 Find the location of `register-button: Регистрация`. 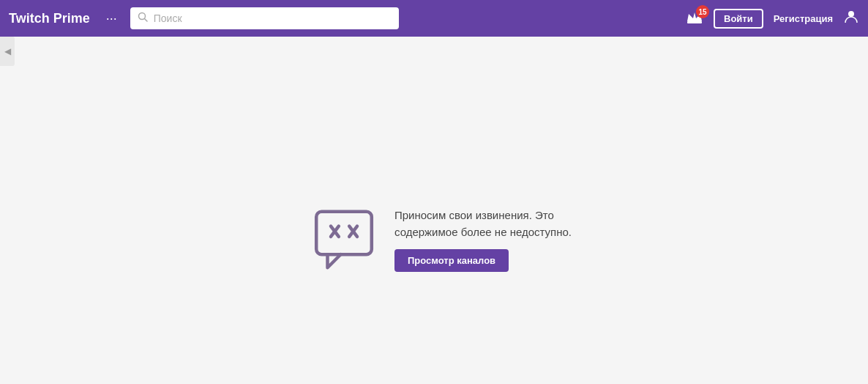

register-button: Регистрация is located at coordinates (804, 19).